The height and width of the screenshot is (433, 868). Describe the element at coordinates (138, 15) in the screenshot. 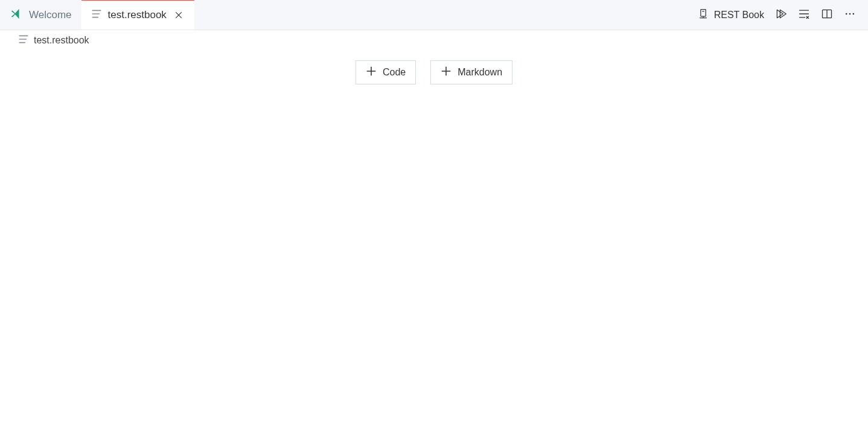

I see `tab-file-label: test.restbook` at that location.